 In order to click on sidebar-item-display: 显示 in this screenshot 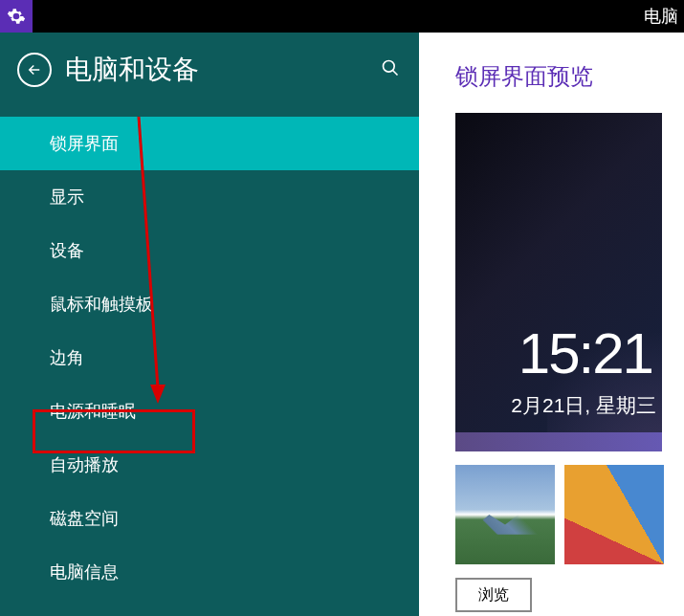, I will do `click(210, 197)`.